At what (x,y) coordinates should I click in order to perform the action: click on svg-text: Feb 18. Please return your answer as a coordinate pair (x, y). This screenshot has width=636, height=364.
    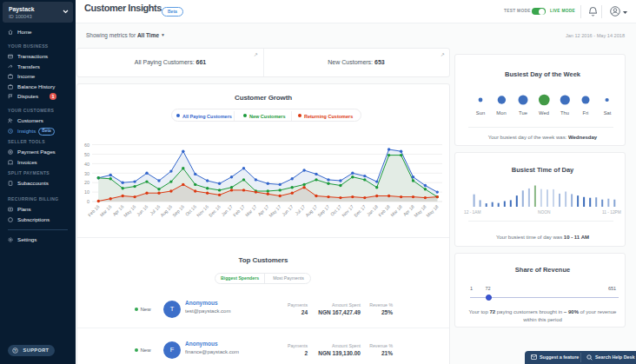
    Looking at the image, I should click on (384, 211).